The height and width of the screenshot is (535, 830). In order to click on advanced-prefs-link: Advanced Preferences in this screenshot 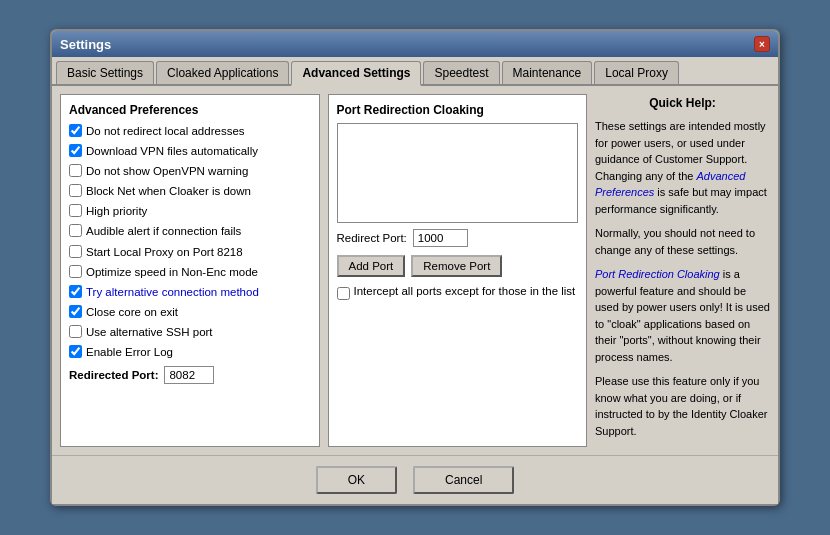, I will do `click(670, 184)`.